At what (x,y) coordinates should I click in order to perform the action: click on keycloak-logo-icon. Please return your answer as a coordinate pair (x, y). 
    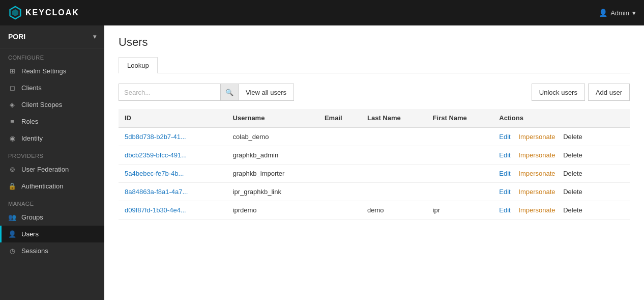
    Looking at the image, I should click on (15, 13).